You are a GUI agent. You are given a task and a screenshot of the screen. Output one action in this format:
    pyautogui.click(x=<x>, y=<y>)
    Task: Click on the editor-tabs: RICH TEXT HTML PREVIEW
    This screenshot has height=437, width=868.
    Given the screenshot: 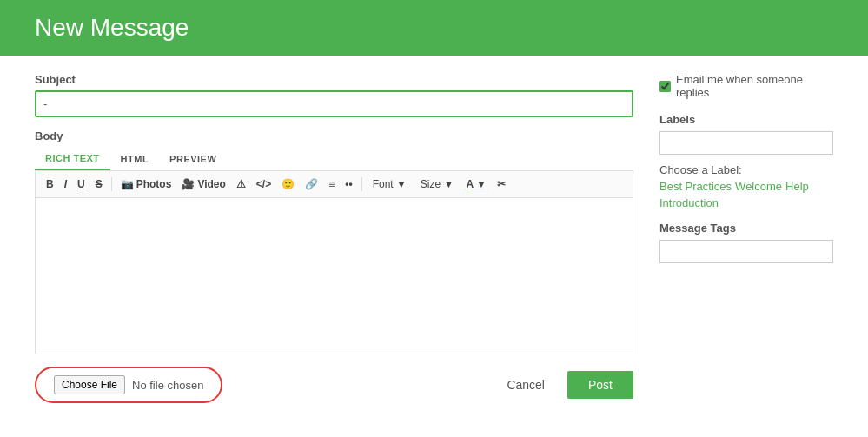 What is the action you would take?
    pyautogui.click(x=334, y=160)
    